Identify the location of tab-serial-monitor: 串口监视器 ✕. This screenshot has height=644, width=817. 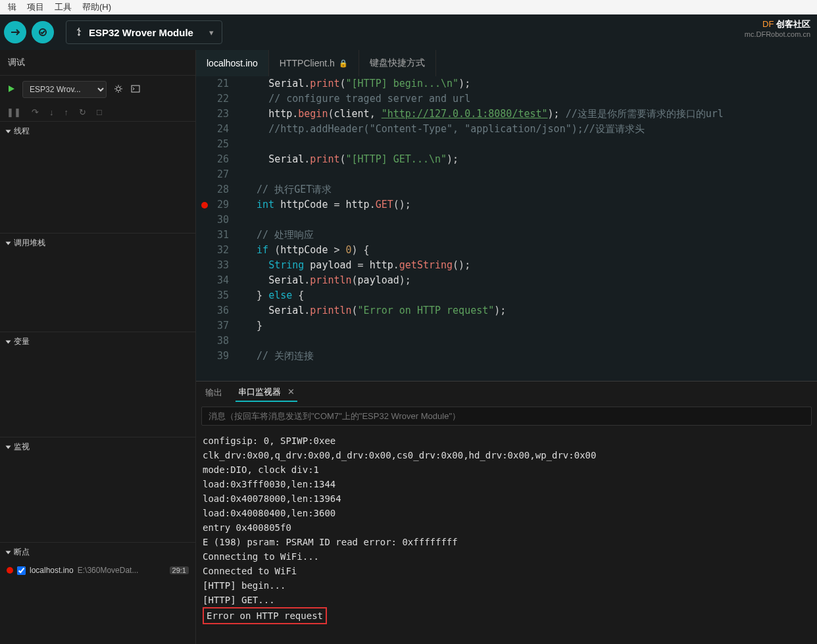
(266, 393).